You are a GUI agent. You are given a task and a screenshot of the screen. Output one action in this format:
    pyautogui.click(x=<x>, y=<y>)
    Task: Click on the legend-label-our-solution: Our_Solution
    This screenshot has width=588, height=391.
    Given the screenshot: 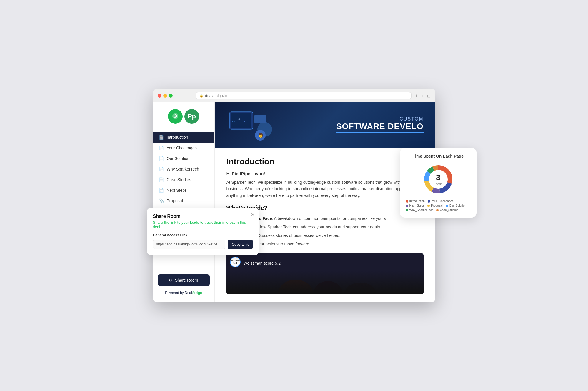 What is the action you would take?
    pyautogui.click(x=458, y=206)
    